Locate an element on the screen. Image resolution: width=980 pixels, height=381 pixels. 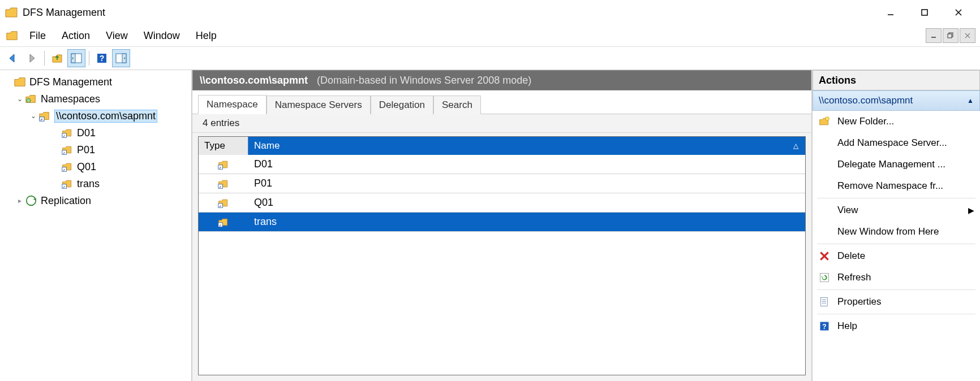
back-button is located at coordinates (12, 58).